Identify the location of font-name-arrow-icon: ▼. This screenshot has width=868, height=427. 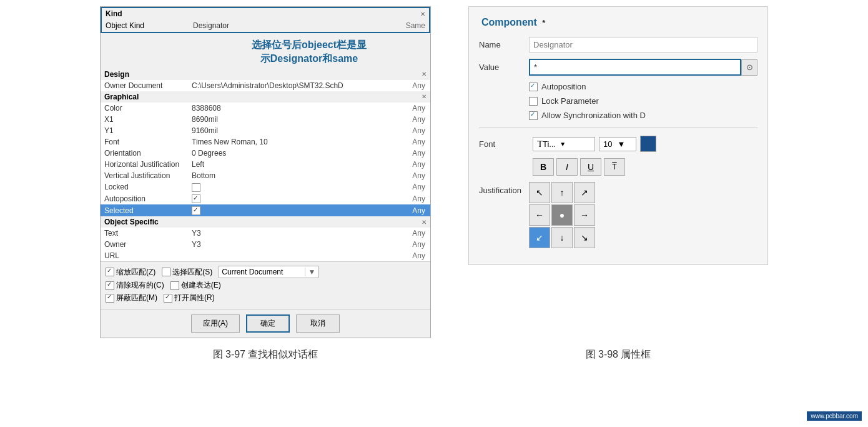
(563, 144).